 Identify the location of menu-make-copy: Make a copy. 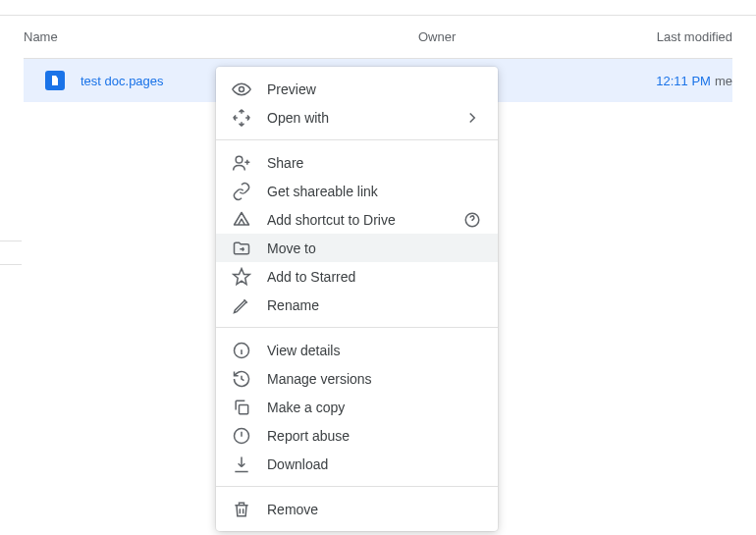
(357, 406).